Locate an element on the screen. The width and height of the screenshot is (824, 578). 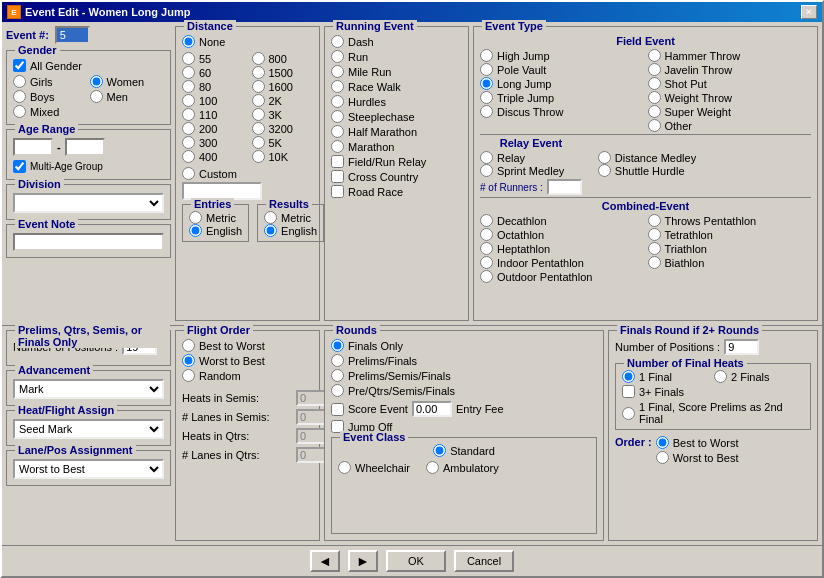
advancement-select: Mark Place Time is located at coordinates (88, 389).